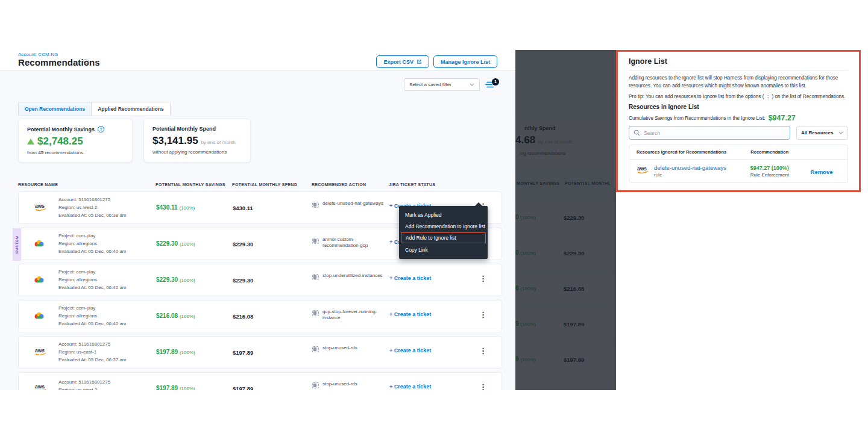 The height and width of the screenshot is (448, 868). Describe the element at coordinates (31, 142) in the screenshot. I see `savings-leaf-icon` at that location.